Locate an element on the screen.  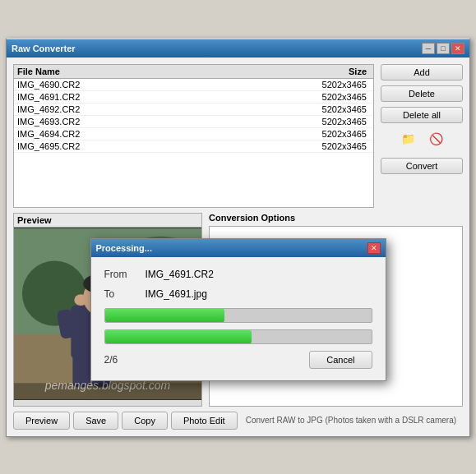
dialog-to-row: To IMG_4691.jpg is located at coordinates (238, 294).